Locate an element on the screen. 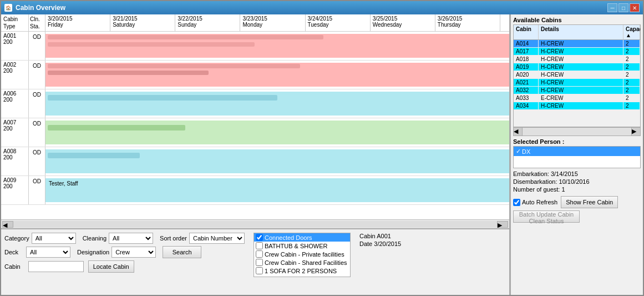  table-row: A019 H-CREW 2 is located at coordinates (577, 67).